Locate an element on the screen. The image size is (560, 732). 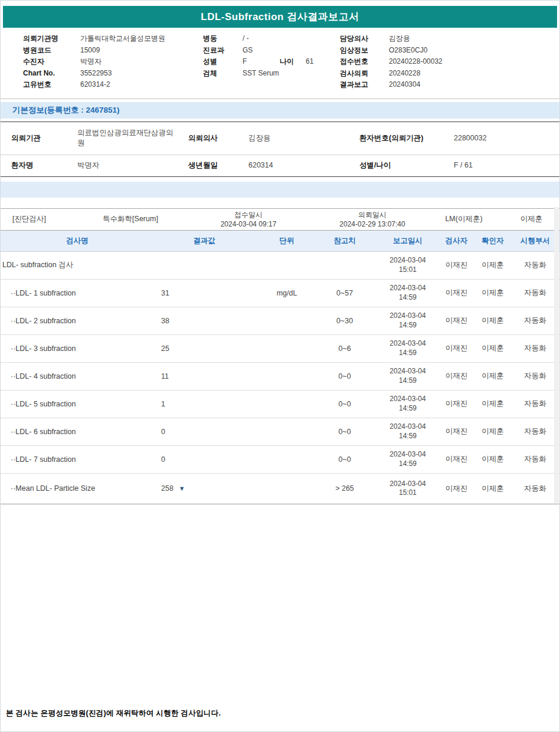
result-cell: 258▼ is located at coordinates (204, 488).